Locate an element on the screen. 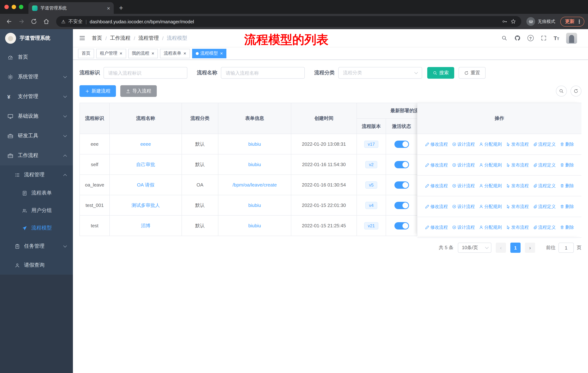  forward-icon is located at coordinates (21, 21).